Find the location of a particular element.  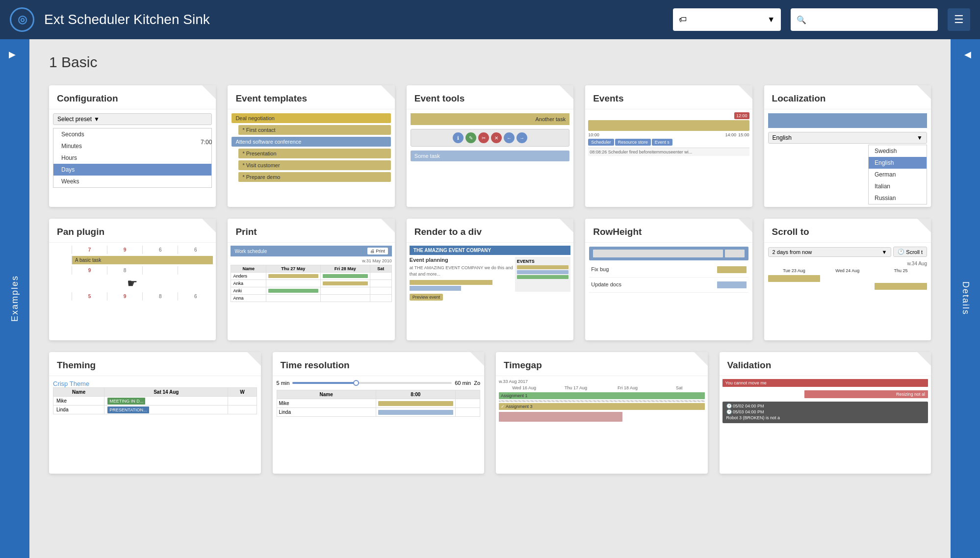

events-tabs: Scheduler Resource store Event s is located at coordinates (669, 142).